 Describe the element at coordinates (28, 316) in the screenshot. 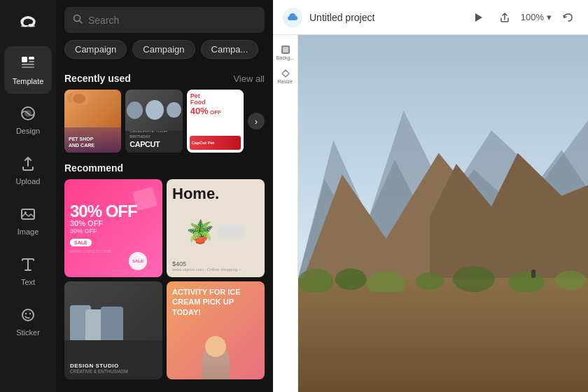

I see `sticker-icon` at that location.